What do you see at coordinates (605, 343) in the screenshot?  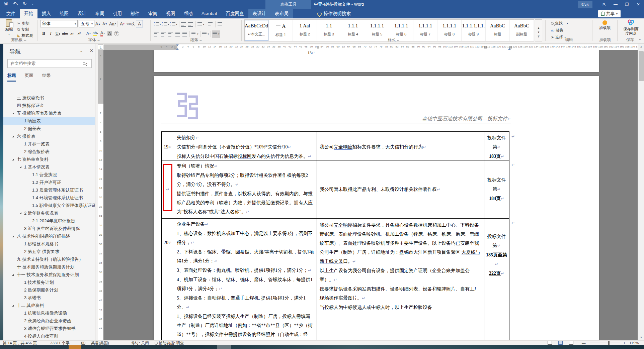 I see `zoom-slider` at bounding box center [605, 343].